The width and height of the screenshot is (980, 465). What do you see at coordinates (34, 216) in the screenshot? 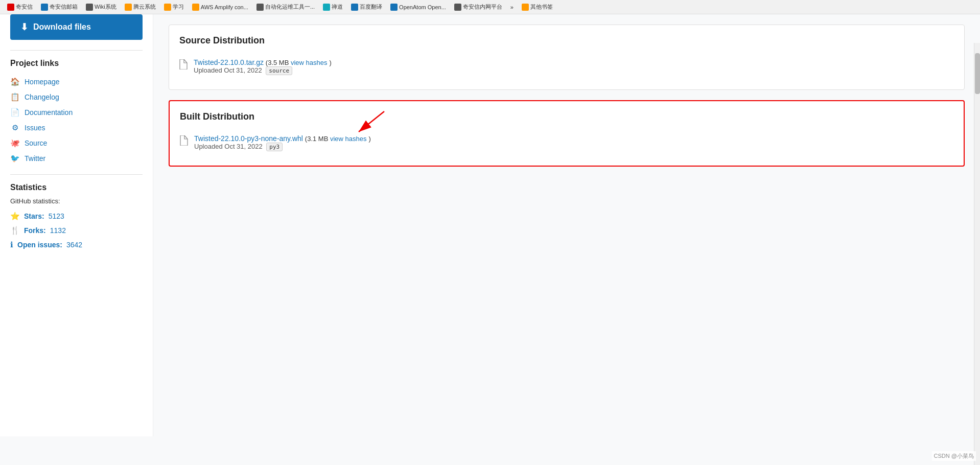
I see `stars-label: Stars:` at bounding box center [34, 216].